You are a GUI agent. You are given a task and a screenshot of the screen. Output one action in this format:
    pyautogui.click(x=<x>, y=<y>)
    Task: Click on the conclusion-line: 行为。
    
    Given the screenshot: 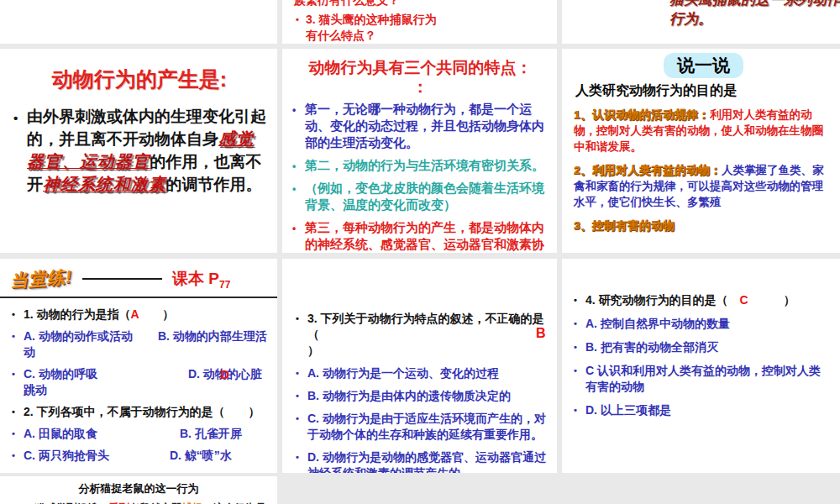 What is the action you would take?
    pyautogui.click(x=754, y=18)
    